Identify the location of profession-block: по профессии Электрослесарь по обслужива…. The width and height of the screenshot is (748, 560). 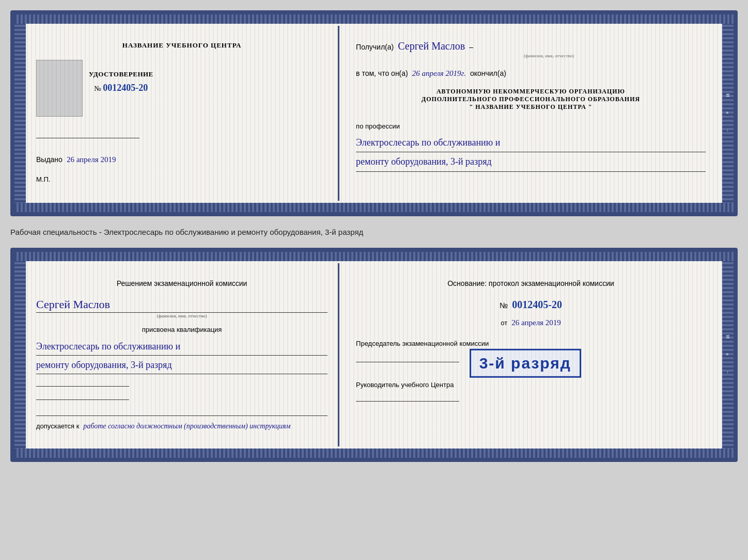
(531, 147).